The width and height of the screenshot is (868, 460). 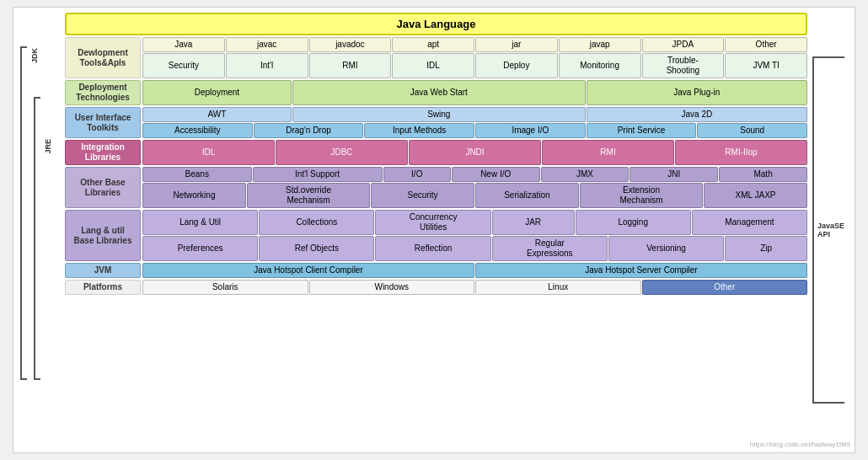 I want to click on dev-tools-rows: Java javac javadoc apt jar javap JPDA Ot…, so click(x=475, y=57).